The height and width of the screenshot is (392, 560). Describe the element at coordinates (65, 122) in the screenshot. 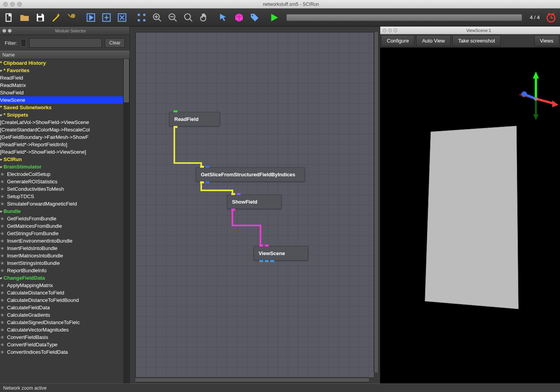

I see `tree-item: [CreateLatVol->ShowField->ViewScene` at that location.